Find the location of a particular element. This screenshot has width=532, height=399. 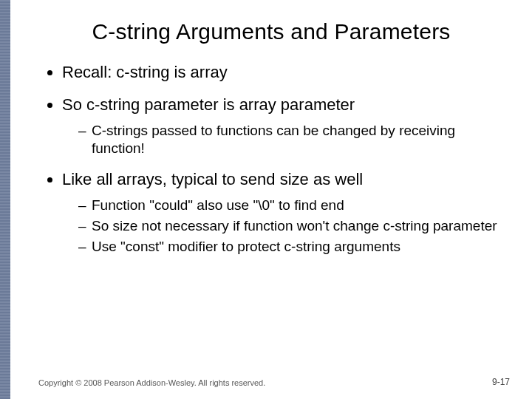

sub-bullet-text: Function "could" also use "\0" to find e… is located at coordinates (218, 205).